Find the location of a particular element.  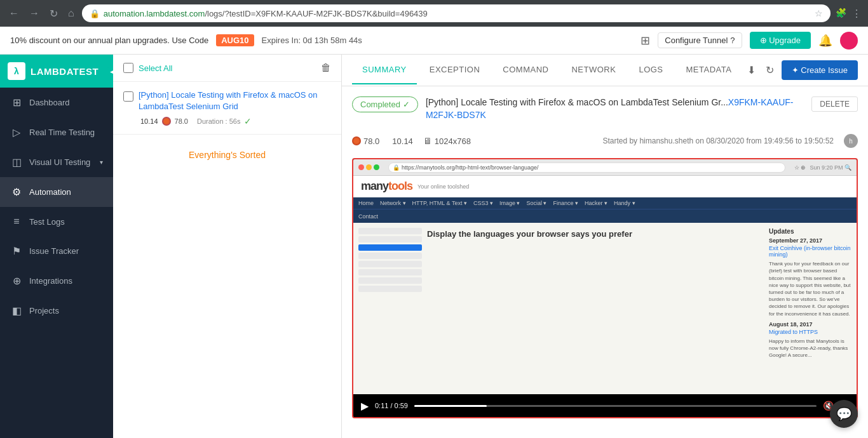

mock-updates-heading: Updates is located at coordinates (810, 231).